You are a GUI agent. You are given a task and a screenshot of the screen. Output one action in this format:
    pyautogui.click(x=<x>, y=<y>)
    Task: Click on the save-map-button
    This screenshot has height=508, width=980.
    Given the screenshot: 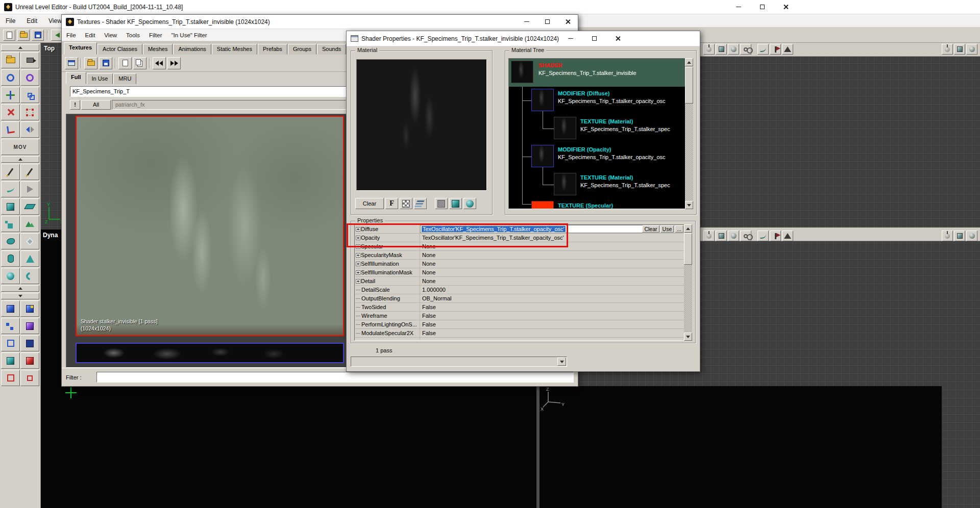 What is the action you would take?
    pyautogui.click(x=38, y=35)
    